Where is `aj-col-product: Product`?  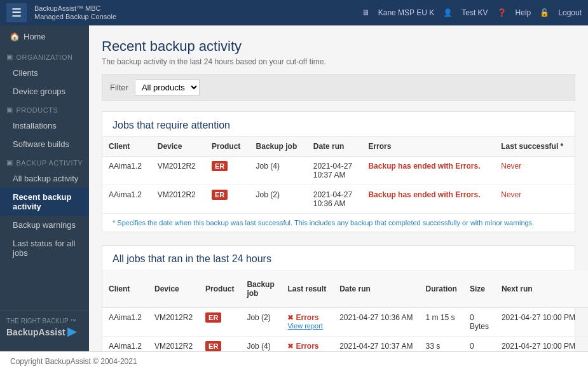
aj-col-product: Product is located at coordinates (220, 289).